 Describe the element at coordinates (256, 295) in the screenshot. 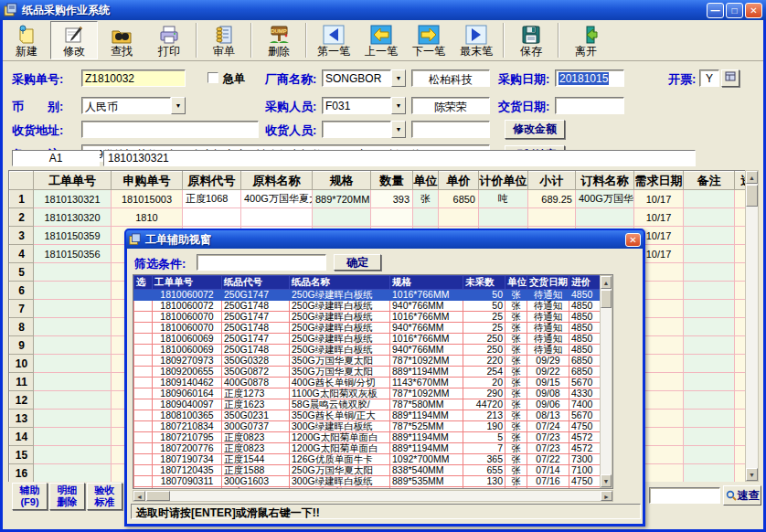

I see `cell: 250G1747` at that location.